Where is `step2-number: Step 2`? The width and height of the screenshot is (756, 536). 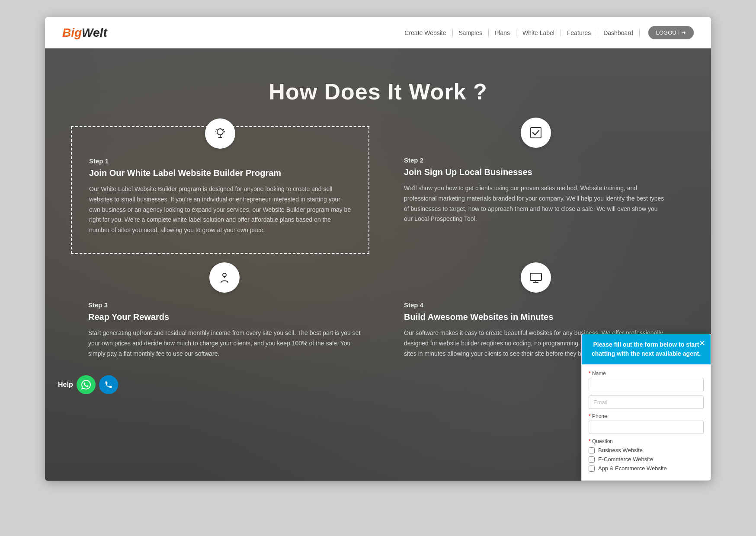 step2-number: Step 2 is located at coordinates (536, 160).